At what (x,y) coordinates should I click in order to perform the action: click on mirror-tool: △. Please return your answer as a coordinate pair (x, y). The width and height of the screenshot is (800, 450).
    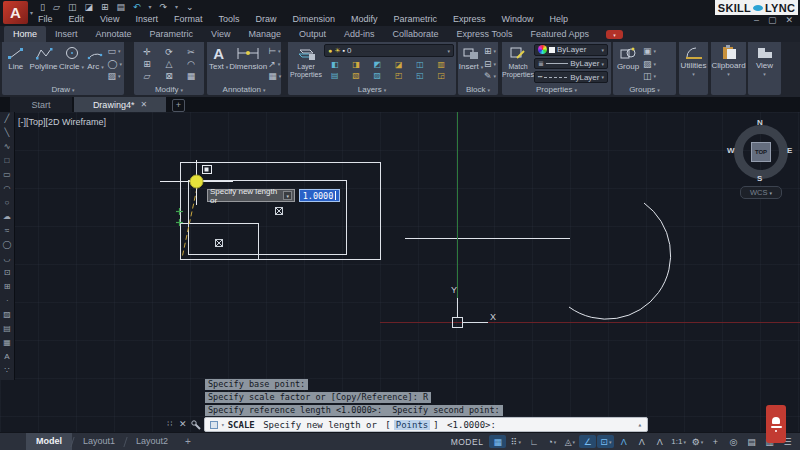
    Looking at the image, I should click on (170, 64).